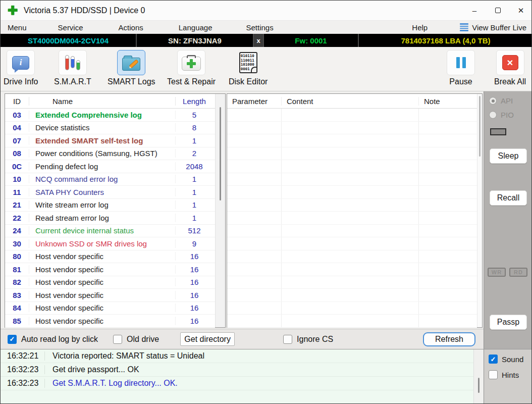  What do you see at coordinates (461, 63) in the screenshot?
I see `pause-icon` at bounding box center [461, 63].